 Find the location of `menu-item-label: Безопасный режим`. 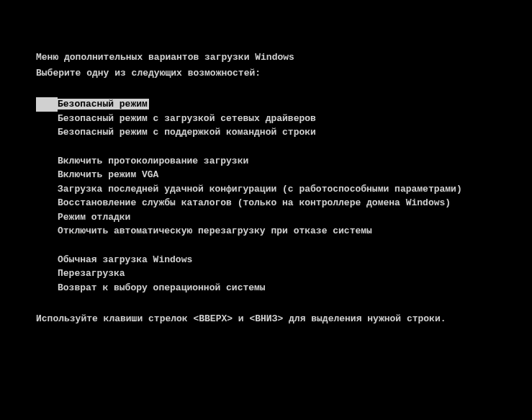

menu-item-label: Безопасный режим is located at coordinates (104, 104).